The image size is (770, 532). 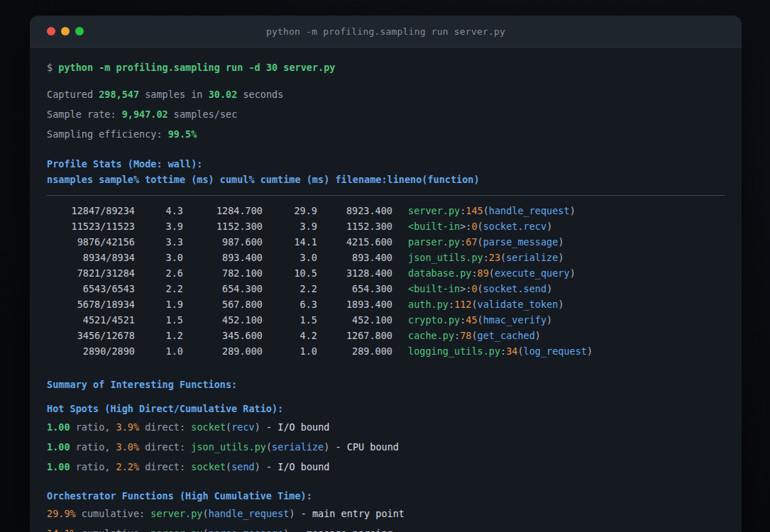 What do you see at coordinates (290, 304) in the screenshot?
I see `cumul-pct-cell: 6.3` at bounding box center [290, 304].